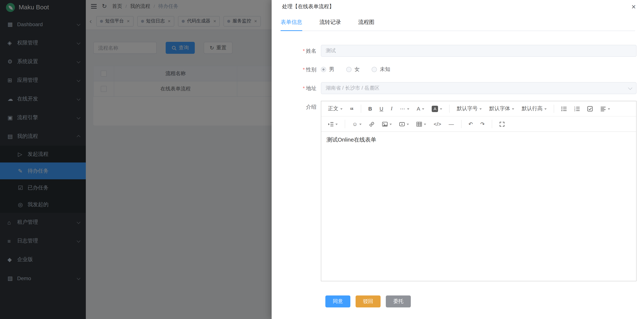 The height and width of the screenshot is (319, 644). Describe the element at coordinates (331, 124) in the screenshot. I see `indent-icon` at that location.